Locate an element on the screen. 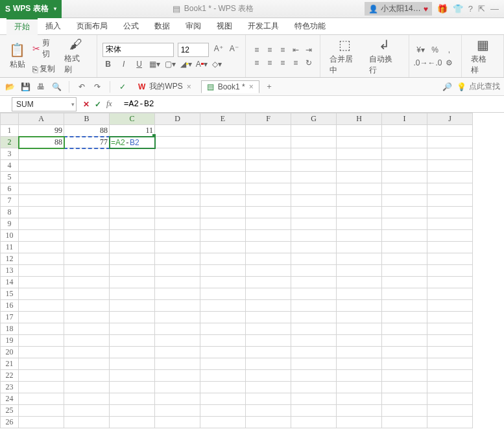 The width and height of the screenshot is (504, 440). cell-E13 is located at coordinates (223, 271).